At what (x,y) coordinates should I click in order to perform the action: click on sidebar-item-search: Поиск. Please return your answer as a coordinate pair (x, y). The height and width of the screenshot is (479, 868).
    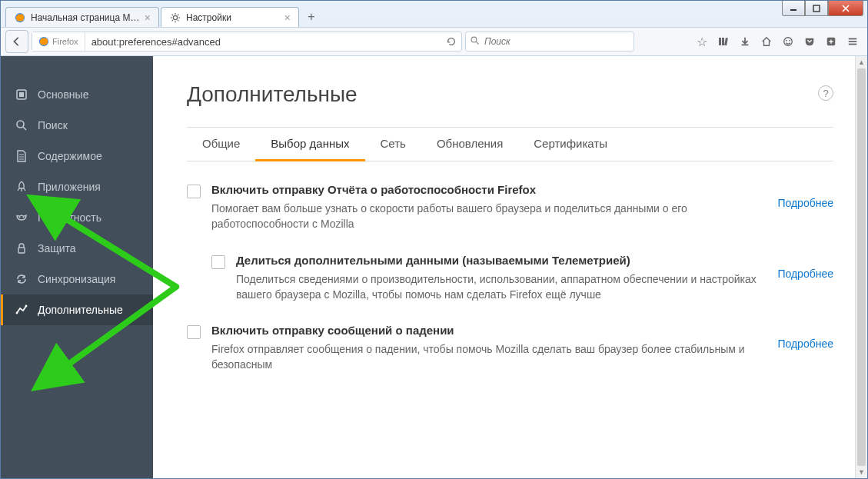
    Looking at the image, I should click on (77, 125).